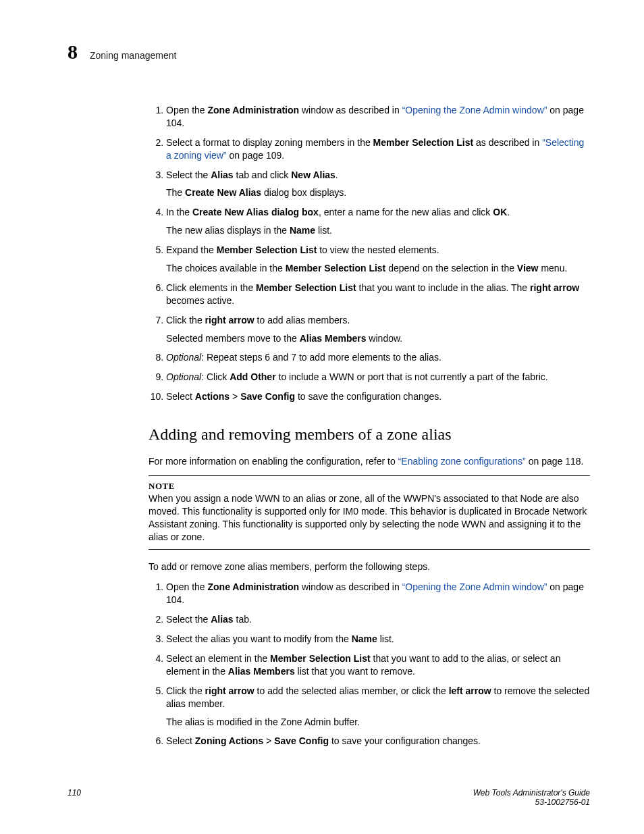 The height and width of the screenshot is (834, 644). Describe the element at coordinates (378, 184) in the screenshot. I see `step-3: Select the Alias tab and click New Alias…` at that location.